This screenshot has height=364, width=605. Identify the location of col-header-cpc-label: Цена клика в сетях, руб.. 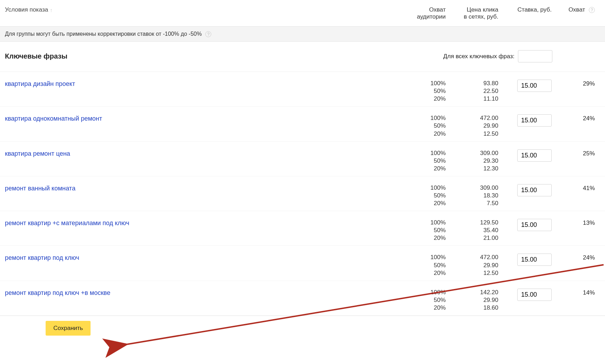
(481, 13).